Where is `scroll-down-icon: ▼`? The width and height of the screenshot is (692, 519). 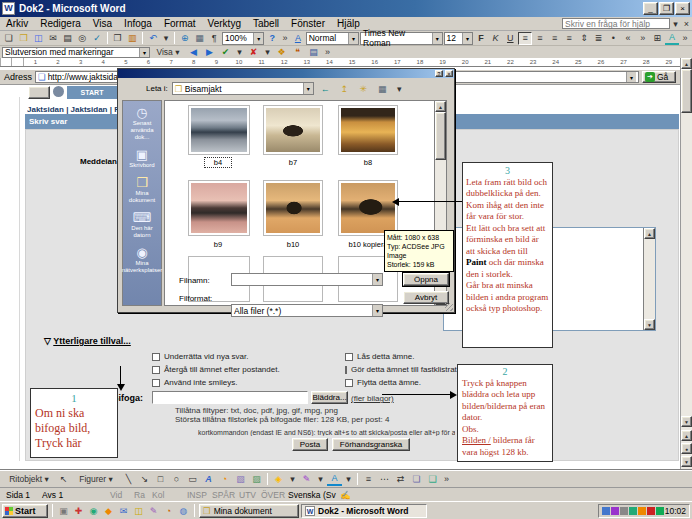 scroll-down-icon: ▼ is located at coordinates (650, 324).